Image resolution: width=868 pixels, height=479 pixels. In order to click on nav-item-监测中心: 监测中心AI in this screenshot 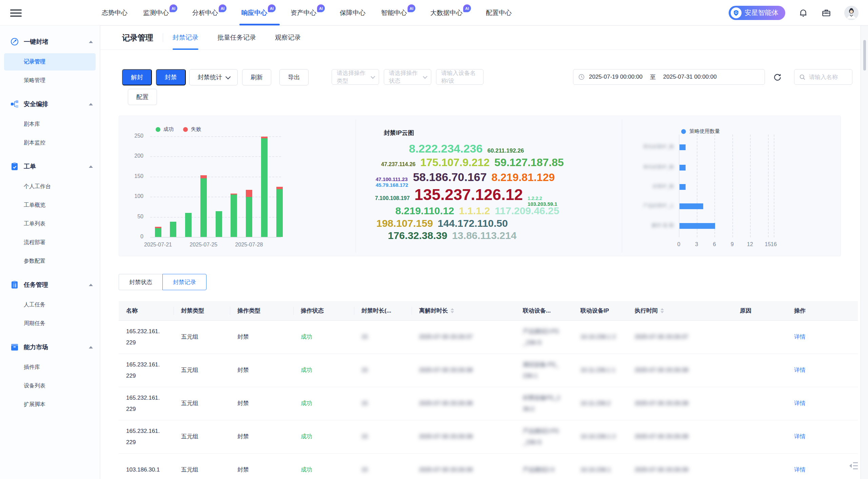, I will do `click(160, 13)`.